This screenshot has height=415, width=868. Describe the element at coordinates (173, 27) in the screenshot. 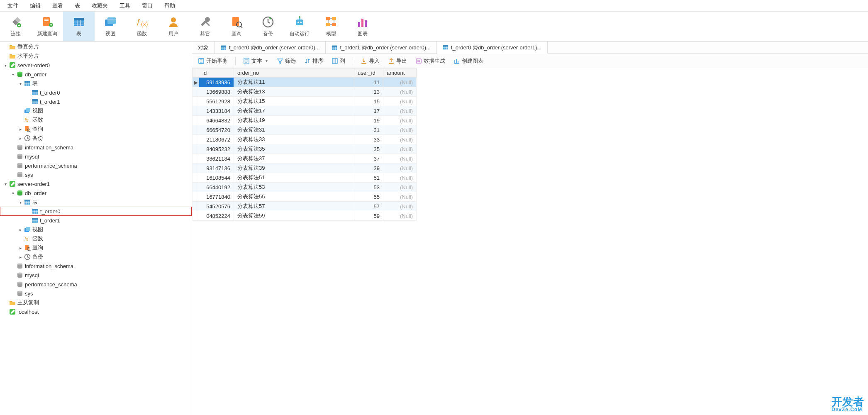

I see `tool-user: 用户` at that location.